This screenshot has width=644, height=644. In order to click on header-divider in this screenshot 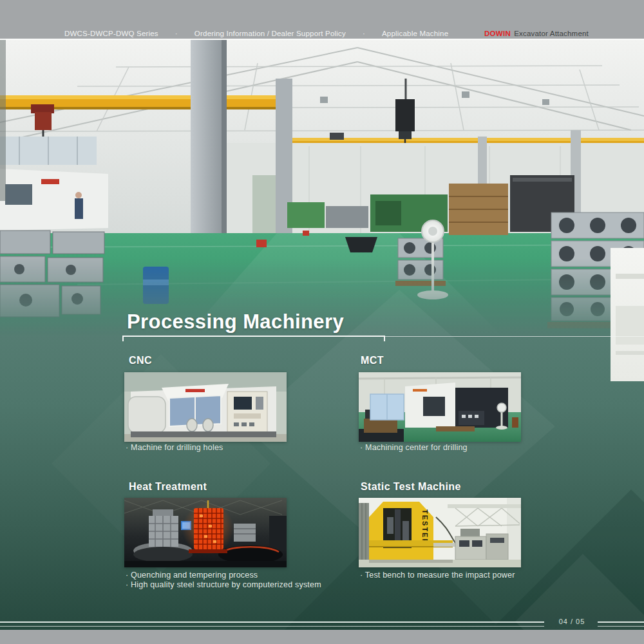, I will do `click(322, 39)`.